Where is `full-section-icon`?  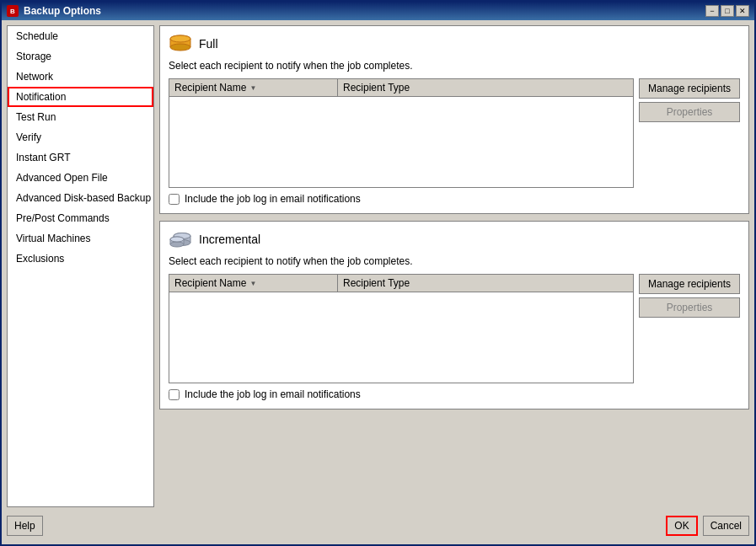 full-section-icon is located at coordinates (180, 44).